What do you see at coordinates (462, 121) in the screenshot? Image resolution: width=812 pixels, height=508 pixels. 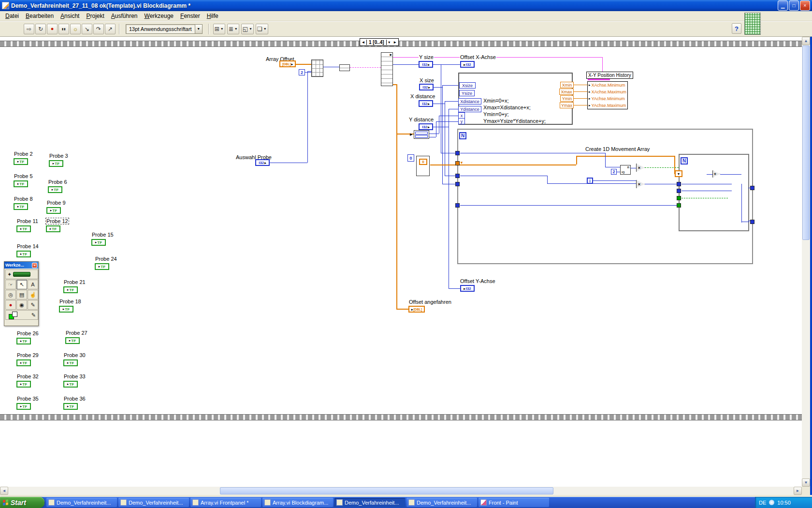 I see `formula-input: y` at bounding box center [462, 121].